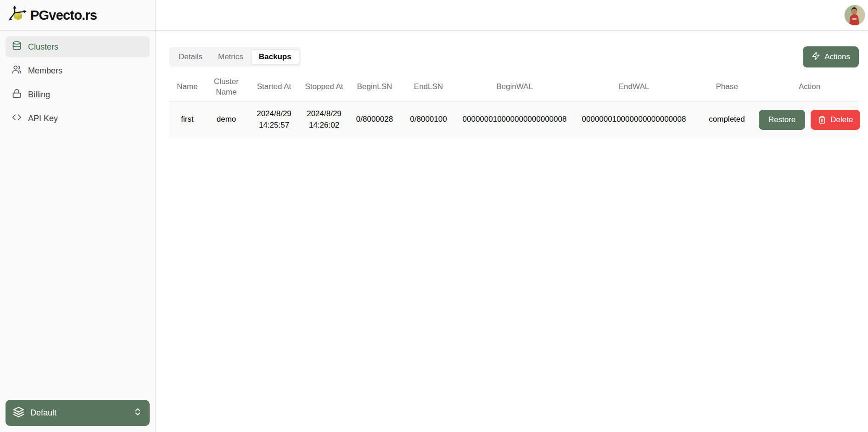  What do you see at coordinates (187, 119) in the screenshot?
I see `cell-name: first` at bounding box center [187, 119].